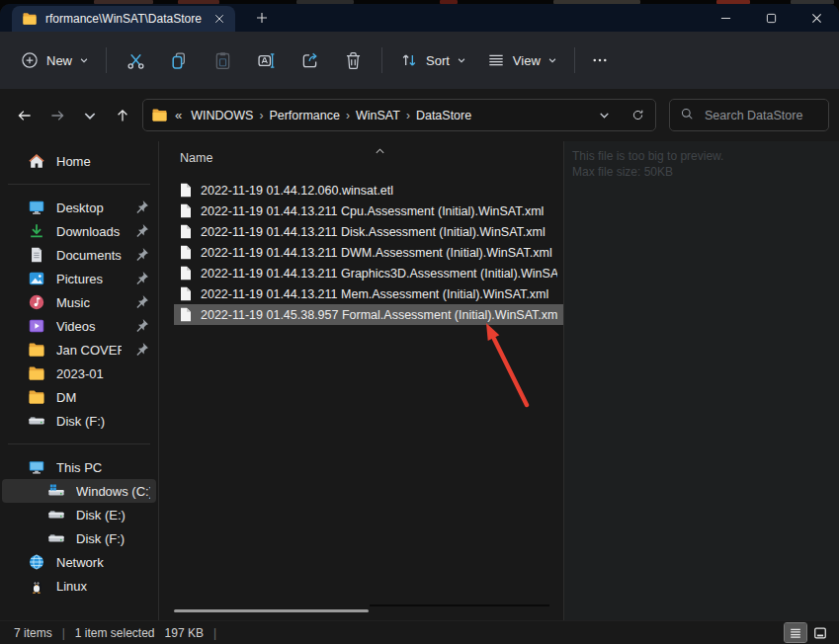 Image resolution: width=839 pixels, height=644 pixels. I want to click on folder-icon, so click(30, 19).